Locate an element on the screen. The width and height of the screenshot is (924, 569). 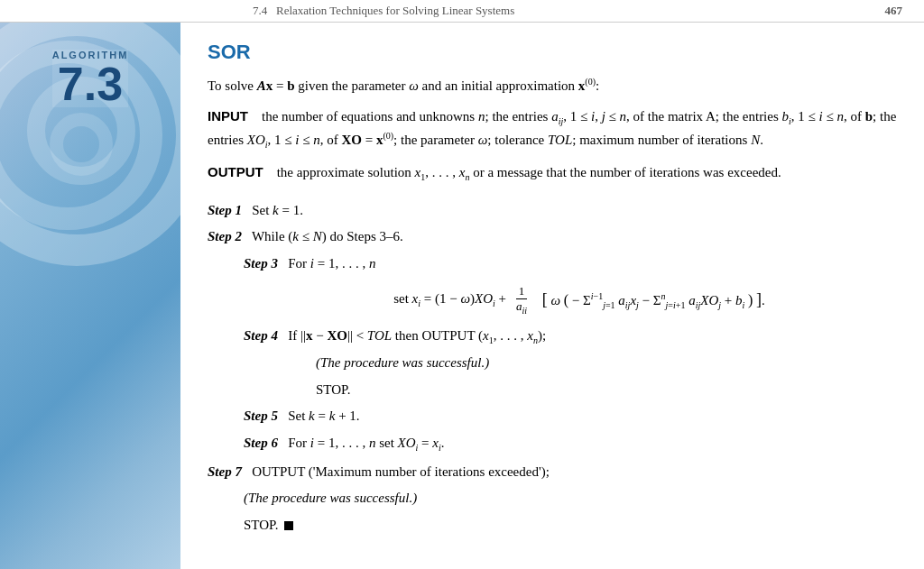
step-6: Step 6 For i = 1, . . . , n set XOi = xi… is located at coordinates (552, 444).